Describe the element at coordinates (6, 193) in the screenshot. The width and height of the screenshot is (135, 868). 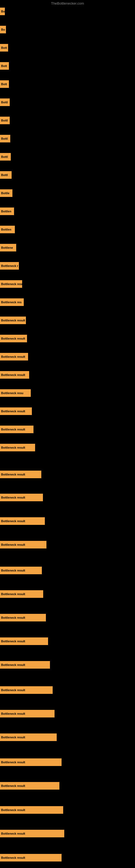
I see `bottleneck-bar: Bottle` at that location.